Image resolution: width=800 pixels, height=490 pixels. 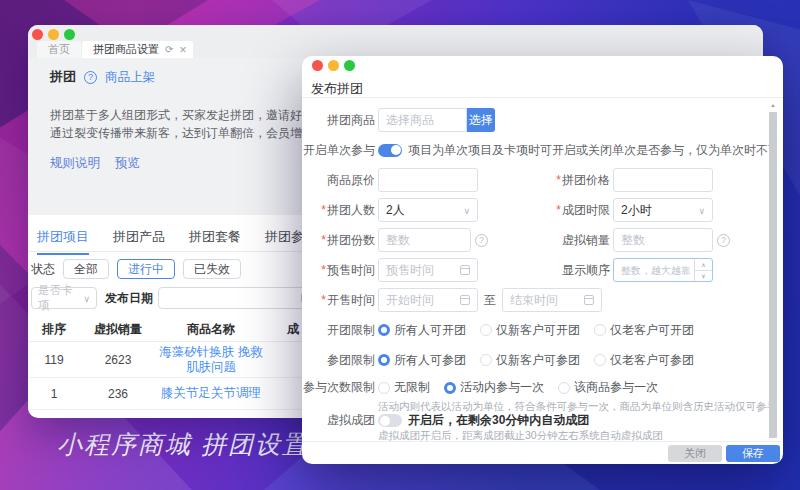 I want to click on card-type-value: 是否卡项, so click(x=60, y=298).